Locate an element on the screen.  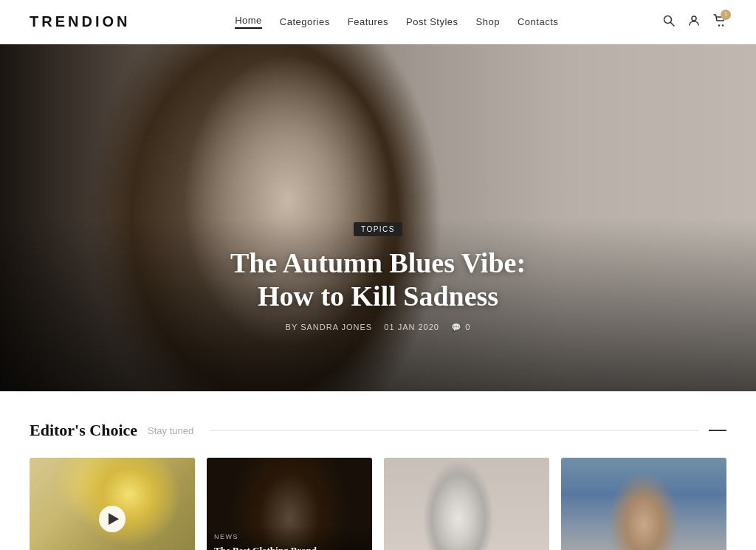
nav-shop: Shop is located at coordinates (488, 22).